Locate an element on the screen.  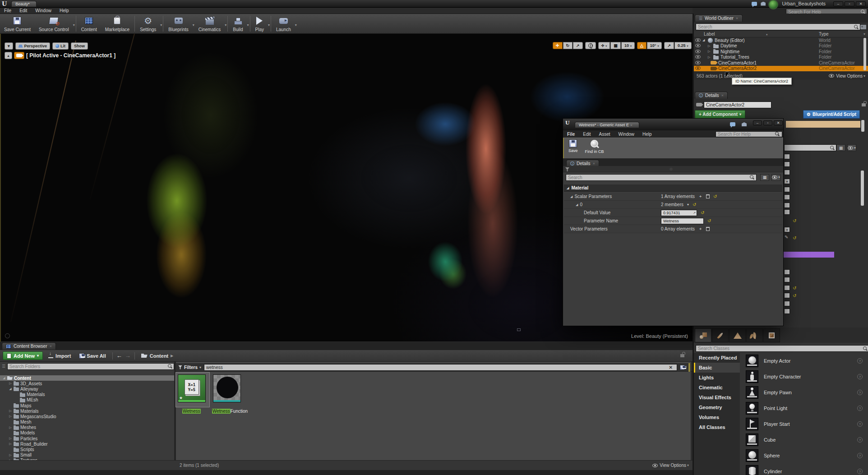
menu-file: File is located at coordinates (8, 11).